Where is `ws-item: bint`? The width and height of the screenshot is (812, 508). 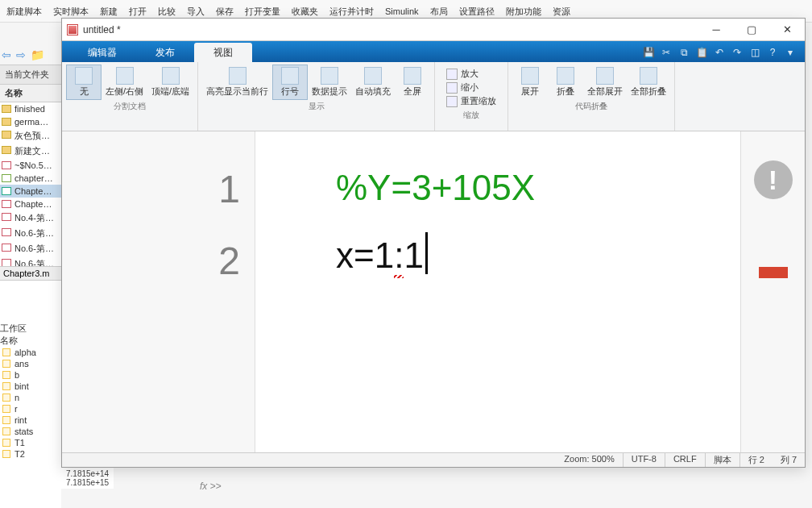
ws-item: bint is located at coordinates (31, 386).